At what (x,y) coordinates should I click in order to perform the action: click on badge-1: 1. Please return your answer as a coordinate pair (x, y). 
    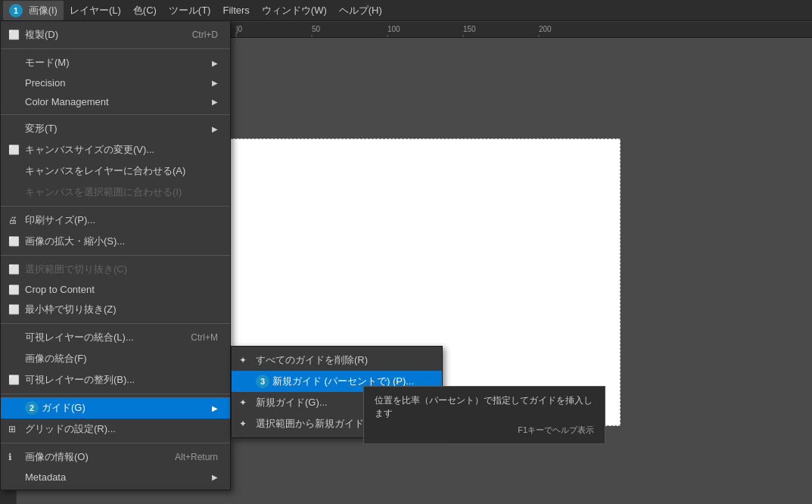
    Looking at the image, I should click on (16, 11).